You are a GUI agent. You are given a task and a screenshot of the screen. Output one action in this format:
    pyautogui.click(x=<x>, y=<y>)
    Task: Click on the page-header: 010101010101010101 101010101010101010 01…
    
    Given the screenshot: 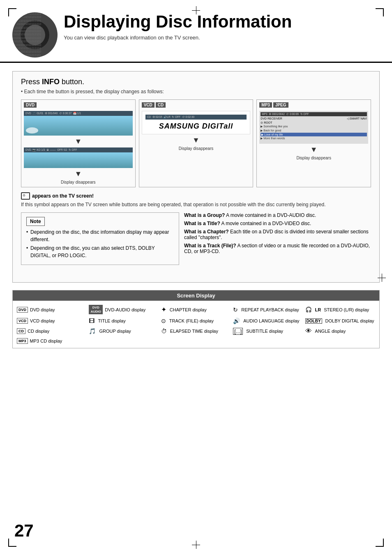 What is the action you would take?
    pyautogui.click(x=196, y=31)
    